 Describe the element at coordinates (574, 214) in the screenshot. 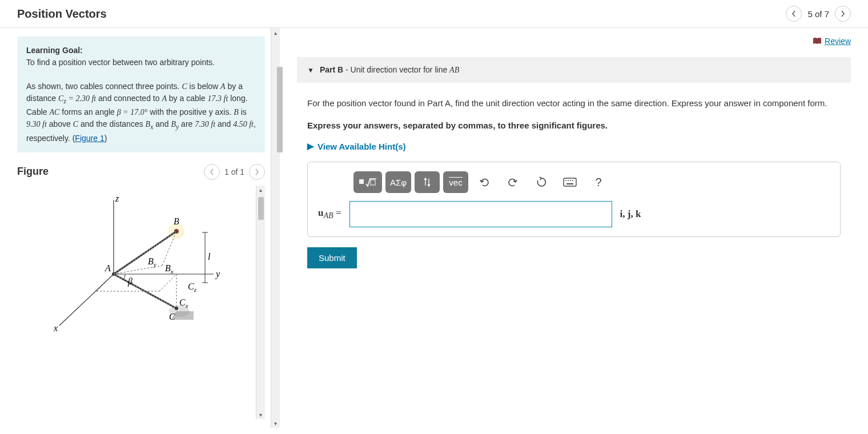

I see `answer-row: uAB = i, j, k` at that location.